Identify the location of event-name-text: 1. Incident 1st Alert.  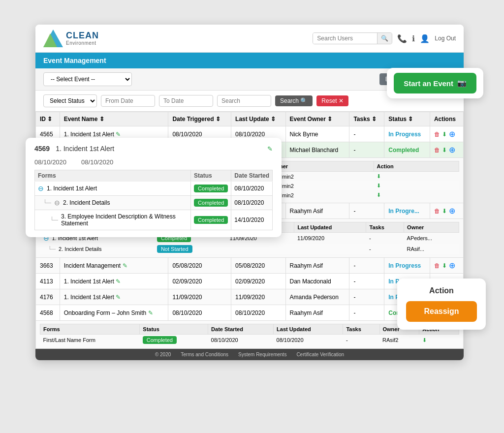
(89, 297).